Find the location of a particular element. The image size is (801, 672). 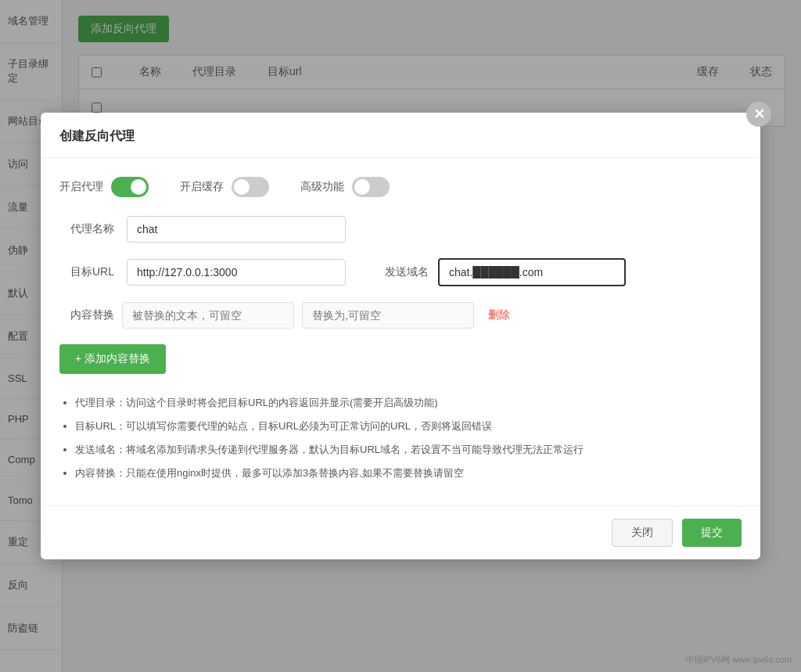

content-replace-row: 内容替换 删除 is located at coordinates (400, 315).